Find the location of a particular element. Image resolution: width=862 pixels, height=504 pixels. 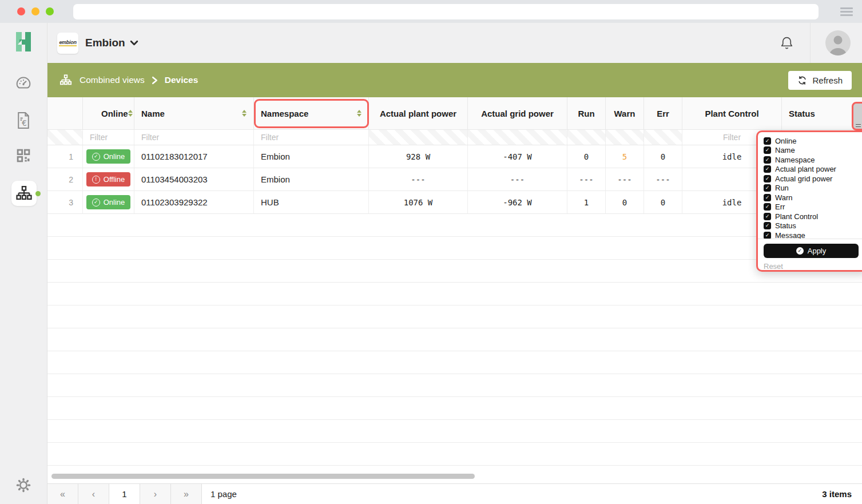

horizontal-scroll-area is located at coordinates (455, 477).